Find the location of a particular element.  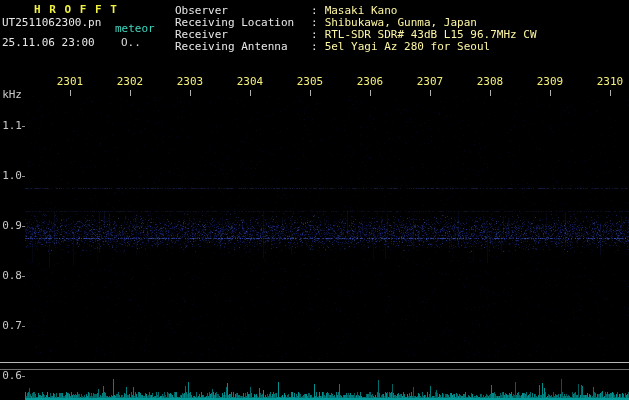

y-tick-label: 0.8 is located at coordinates (11, 276).